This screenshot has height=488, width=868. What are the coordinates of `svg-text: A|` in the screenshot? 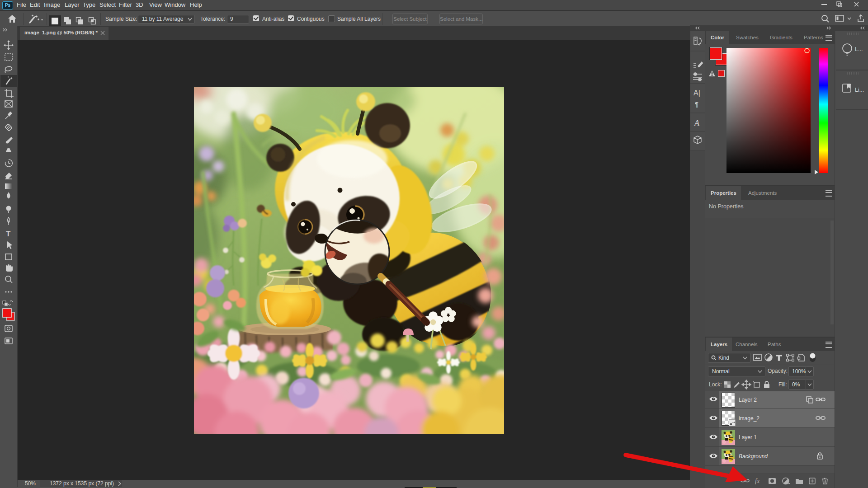 It's located at (697, 93).